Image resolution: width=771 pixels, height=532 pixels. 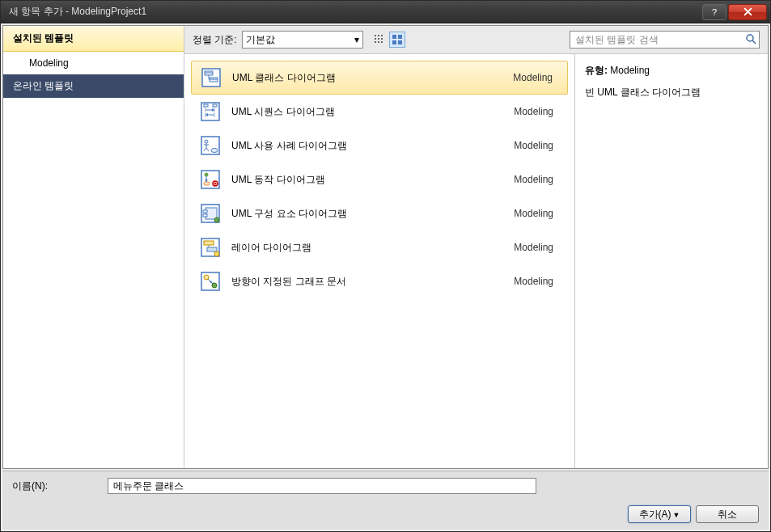 What do you see at coordinates (367, 247) in the screenshot?
I see `template-name: 레이어 다이어그램` at bounding box center [367, 247].